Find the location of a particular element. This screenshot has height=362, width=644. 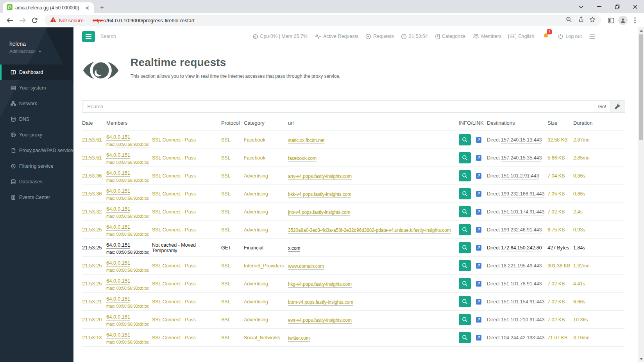

language-selector: AB English is located at coordinates (521, 36).